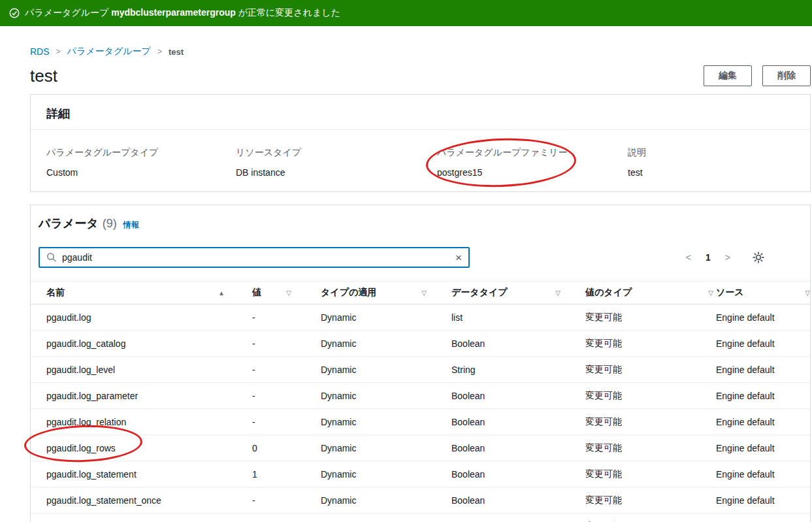  What do you see at coordinates (728, 257) in the screenshot?
I see `pagination-next-button: >` at bounding box center [728, 257].